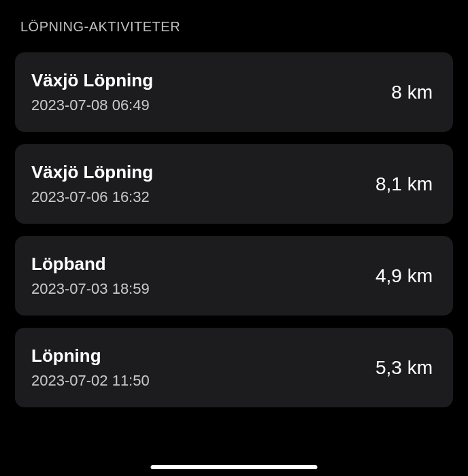 This screenshot has height=476, width=468. I want to click on activity-info: Löpning 2023-07-02 11:50, so click(90, 367).